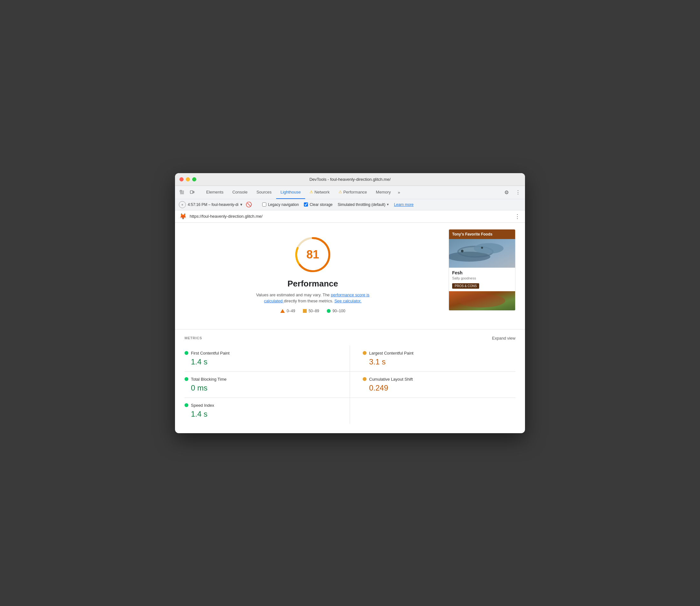 This screenshot has width=700, height=606. What do you see at coordinates (329, 311) in the screenshot?
I see `circle-icon` at bounding box center [329, 311].